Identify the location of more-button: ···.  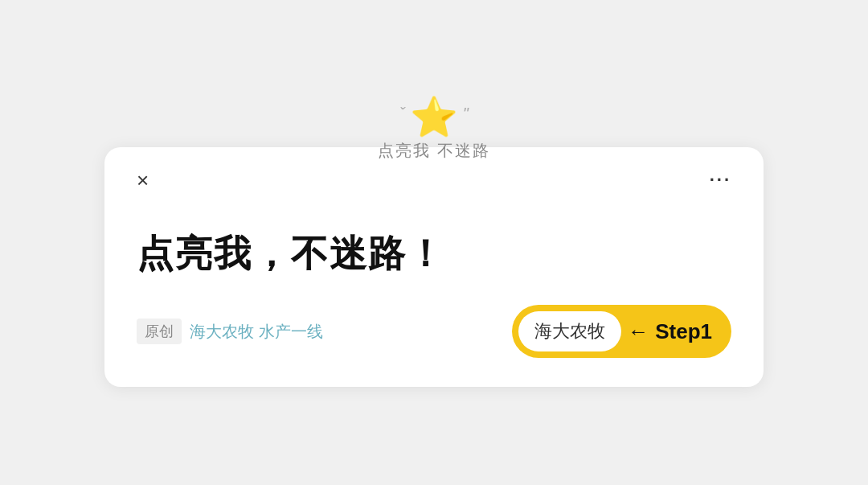
(720, 180).